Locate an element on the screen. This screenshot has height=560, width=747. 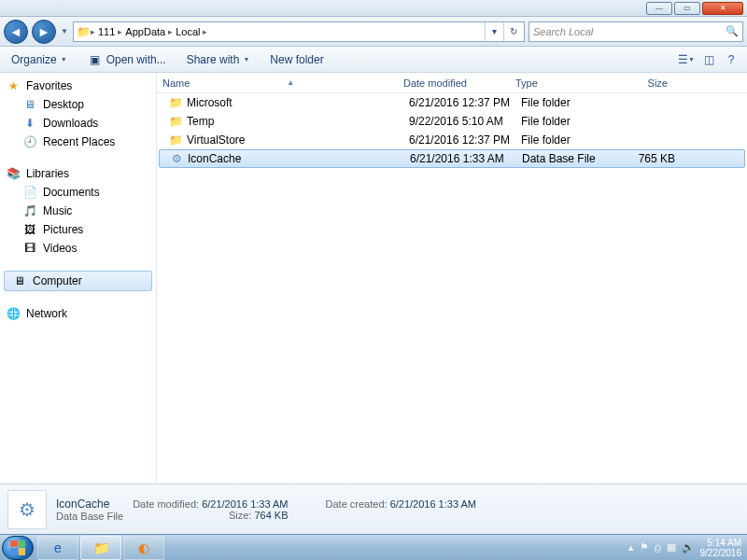
sidebar-item-network: 🌐Network is located at coordinates (78, 314).